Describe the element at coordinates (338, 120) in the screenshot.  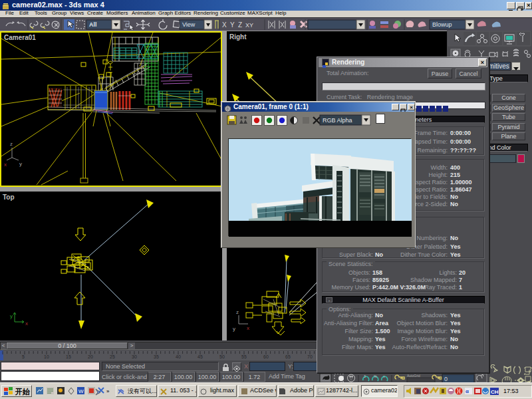
I see `svg-text: RGB Alpha` at that location.